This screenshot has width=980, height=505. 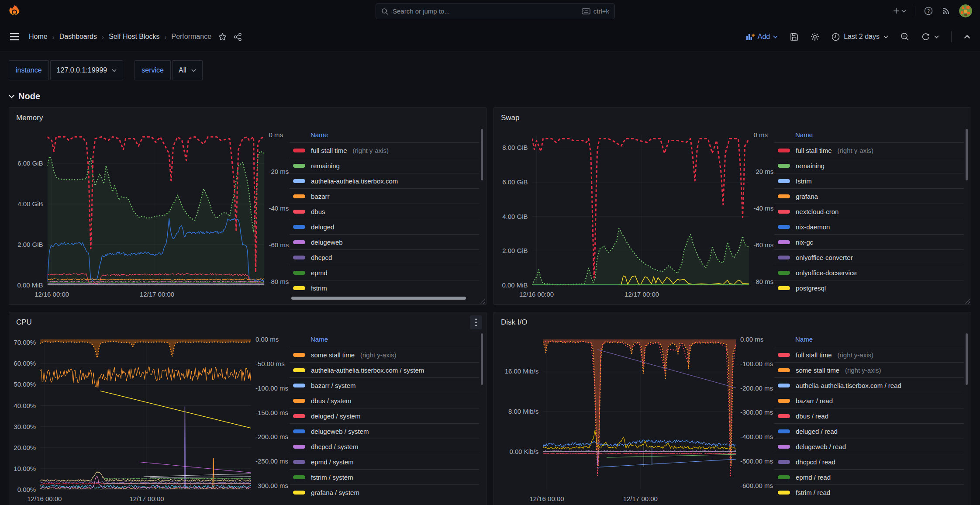 What do you see at coordinates (321, 258) in the screenshot?
I see `series-name: dhcpcd` at bounding box center [321, 258].